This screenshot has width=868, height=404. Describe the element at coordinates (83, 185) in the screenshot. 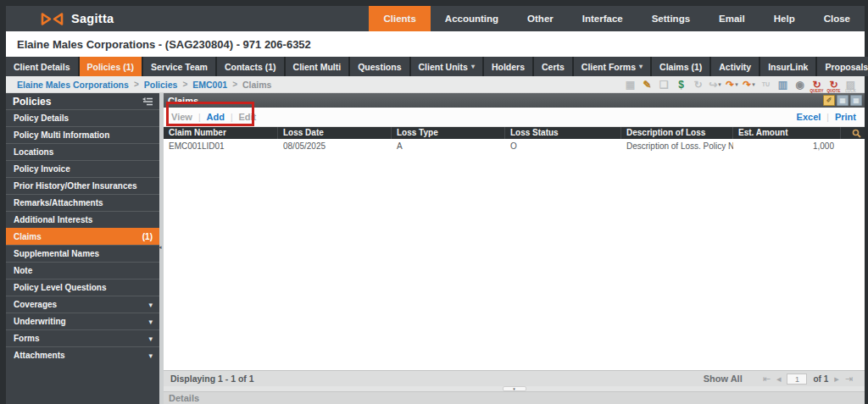

I see `sidebar-item-prior-history-other-insurances: Prior History/Other Insurances` at that location.